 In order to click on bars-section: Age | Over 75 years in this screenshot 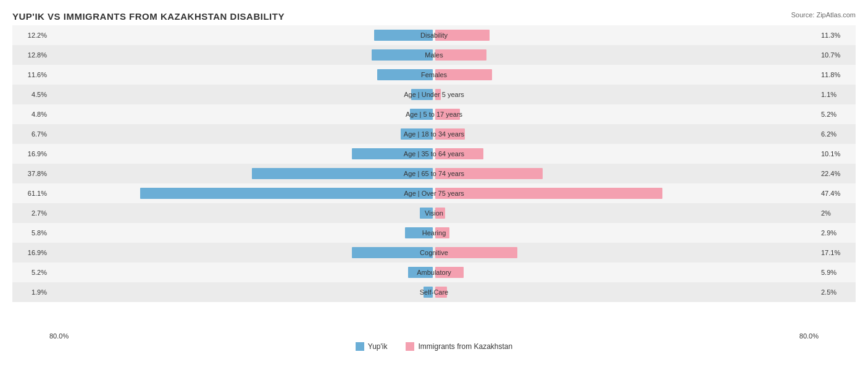, I will do `click(434, 193)`.